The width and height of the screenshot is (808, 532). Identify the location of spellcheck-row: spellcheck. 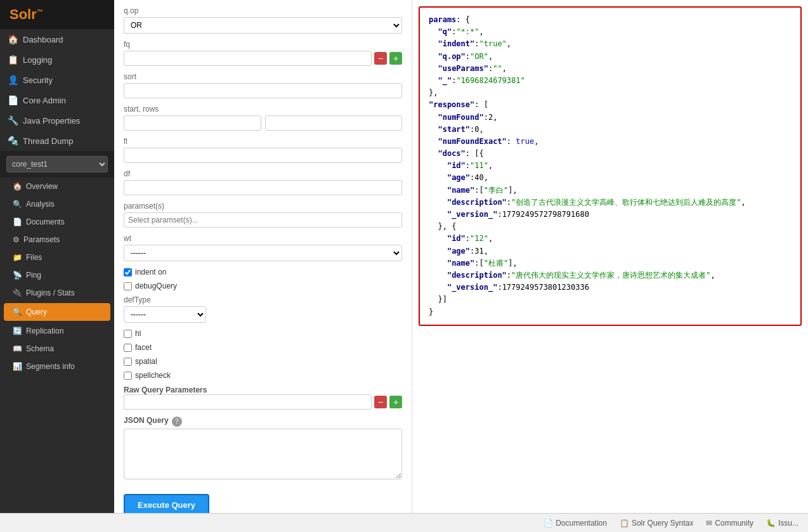
(263, 375).